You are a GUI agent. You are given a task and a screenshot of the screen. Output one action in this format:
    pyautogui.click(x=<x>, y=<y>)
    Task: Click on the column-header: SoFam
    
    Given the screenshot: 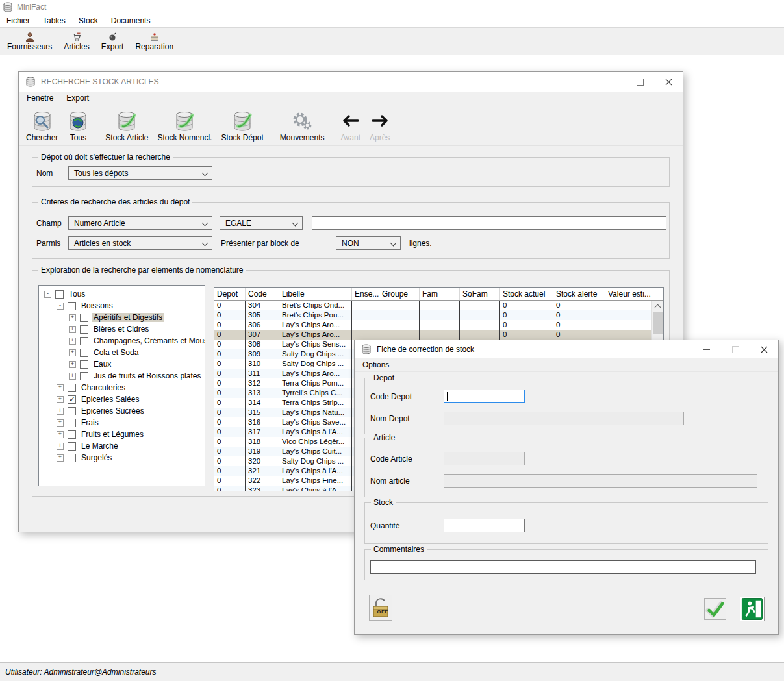 What is the action you would take?
    pyautogui.click(x=480, y=293)
    